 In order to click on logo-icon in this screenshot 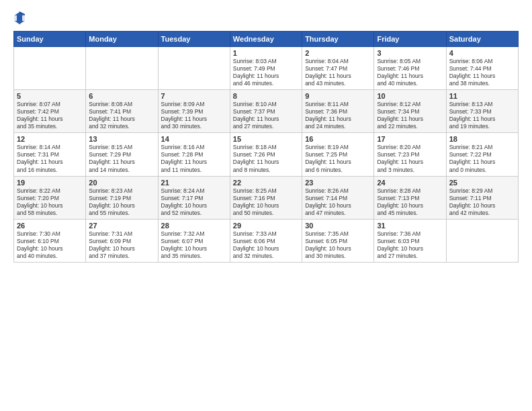, I will do `click(19, 18)`.